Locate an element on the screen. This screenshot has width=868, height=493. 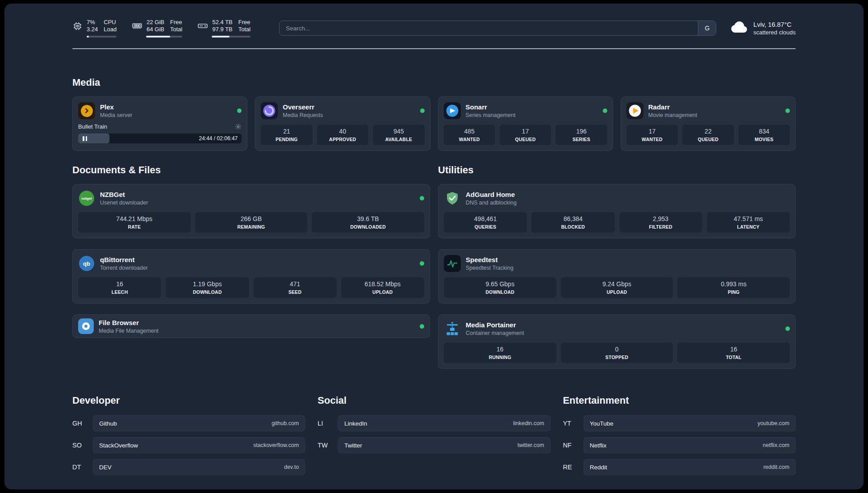
stat-label: BLOCKED is located at coordinates (573, 227).